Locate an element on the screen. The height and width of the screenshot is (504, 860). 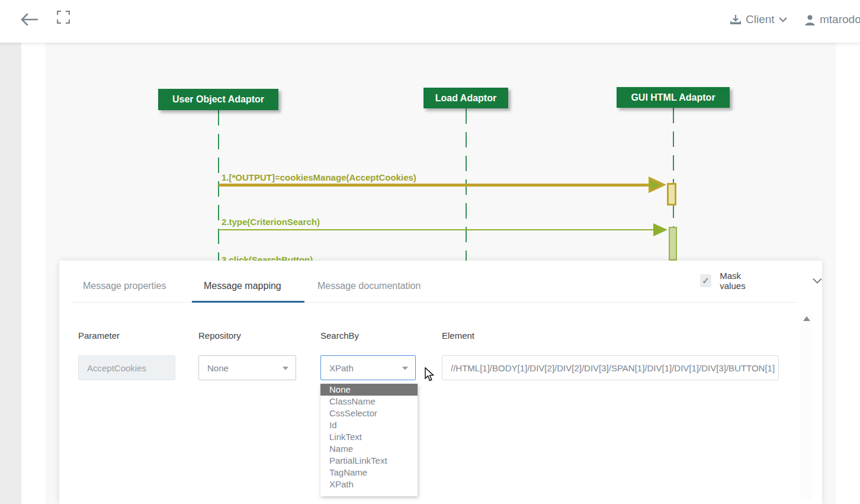
message-2-arrow is located at coordinates (438, 230).